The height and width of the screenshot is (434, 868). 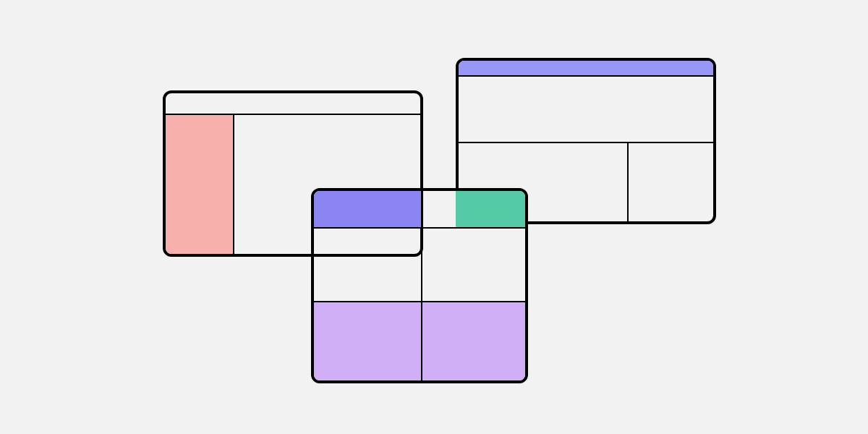 I want to click on window-center-toprow, so click(x=420, y=210).